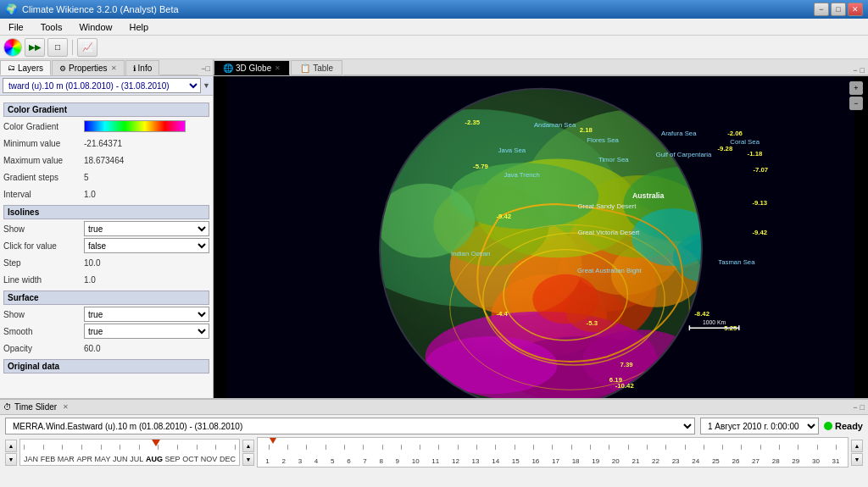  I want to click on timeslider-tab: ⏱ Time Slider ✕, so click(36, 407).